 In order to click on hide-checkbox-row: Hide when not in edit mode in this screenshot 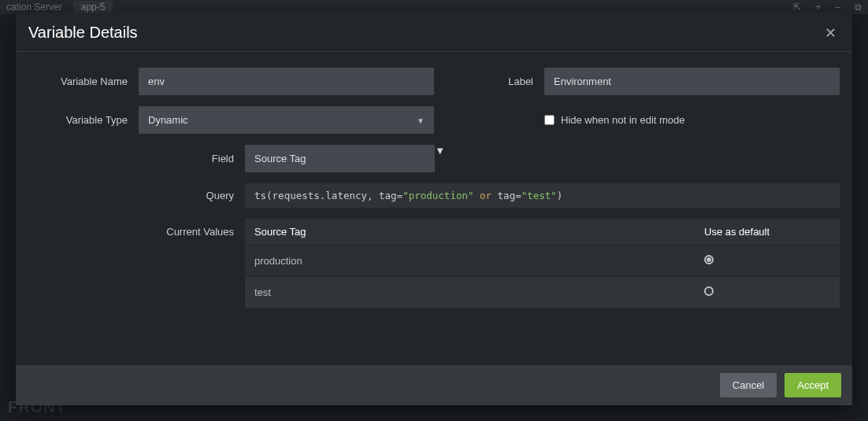, I will do `click(614, 120)`.